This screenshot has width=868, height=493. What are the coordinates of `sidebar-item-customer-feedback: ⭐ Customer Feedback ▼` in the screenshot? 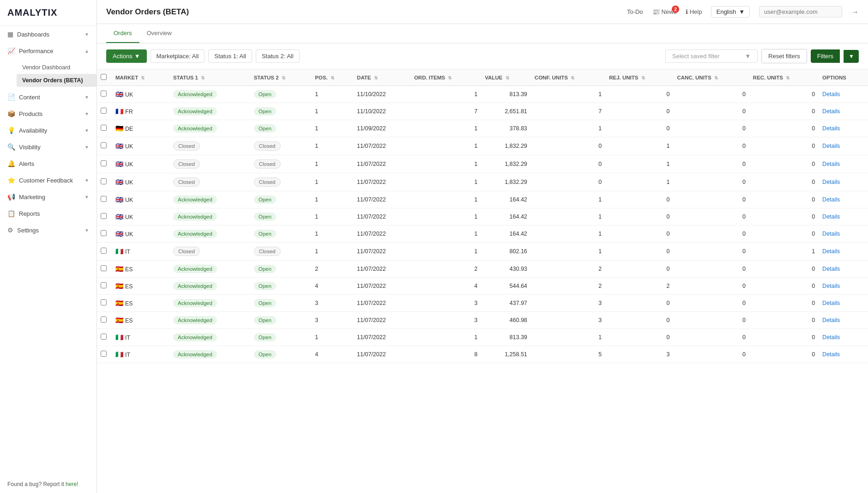 It's located at (48, 180).